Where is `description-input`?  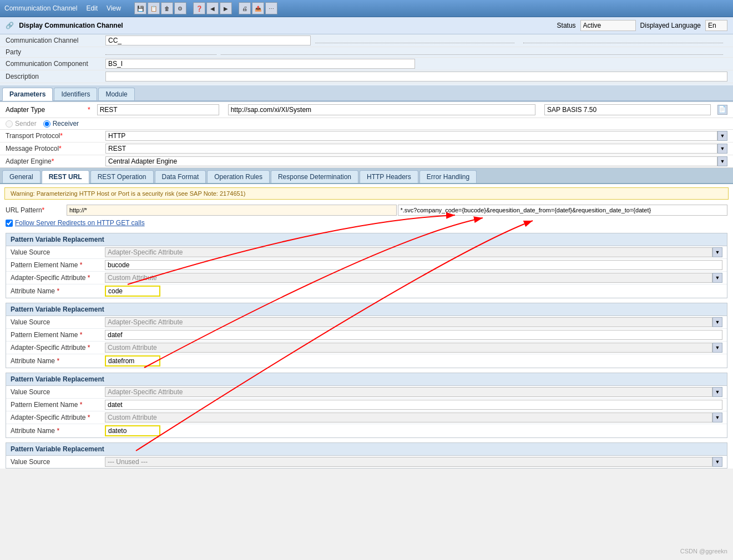 description-input is located at coordinates (416, 77).